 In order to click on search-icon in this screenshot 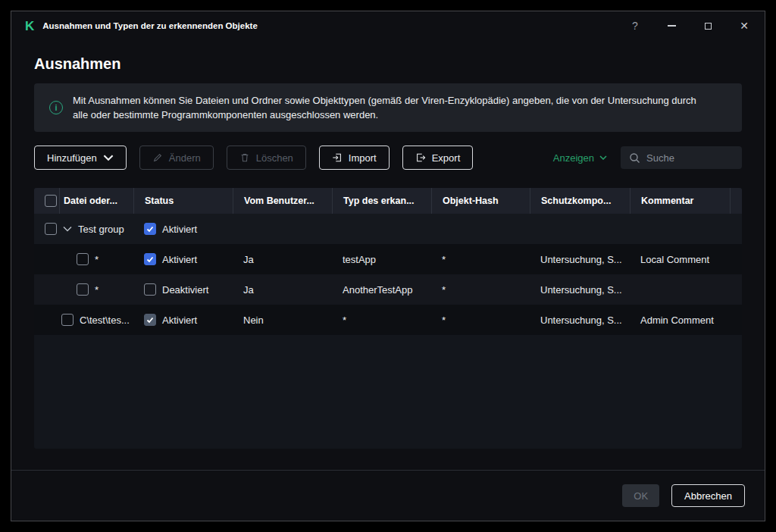, I will do `click(635, 158)`.